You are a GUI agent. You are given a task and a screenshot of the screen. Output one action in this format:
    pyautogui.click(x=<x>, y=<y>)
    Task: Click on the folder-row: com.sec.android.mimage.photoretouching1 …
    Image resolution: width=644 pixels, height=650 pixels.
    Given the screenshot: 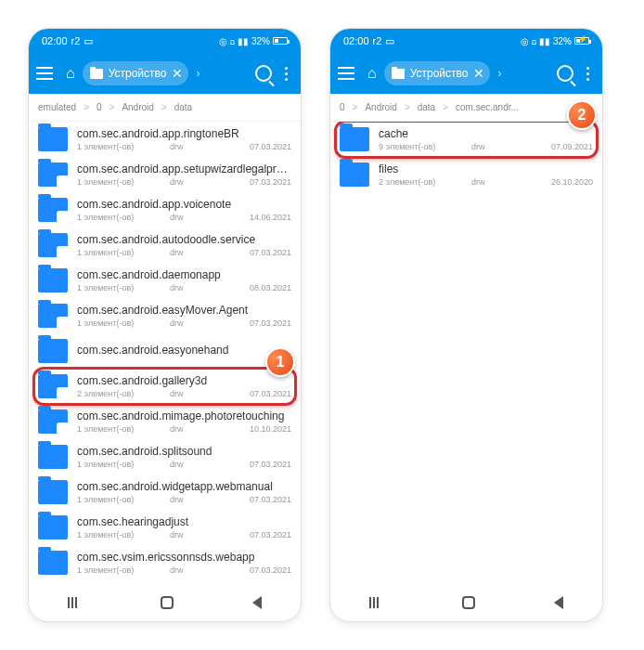 What is the action you would take?
    pyautogui.click(x=165, y=422)
    